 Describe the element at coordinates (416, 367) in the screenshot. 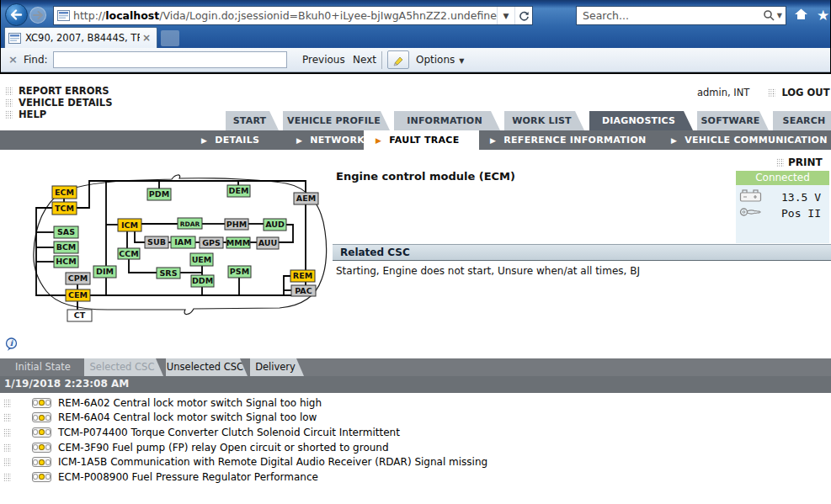

I see `result-tab-bar: Initial StateSelected CSCUnselected CSCD…` at that location.